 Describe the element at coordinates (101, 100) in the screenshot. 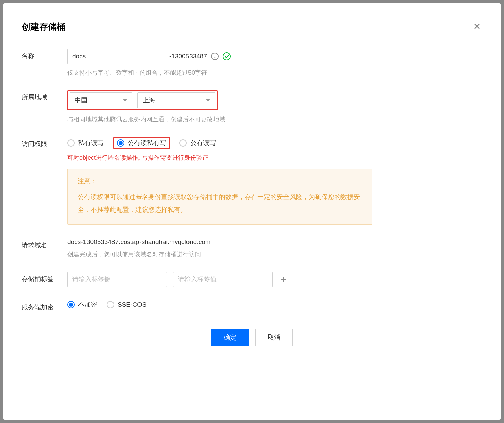

I see `country-select: 中国` at that location.